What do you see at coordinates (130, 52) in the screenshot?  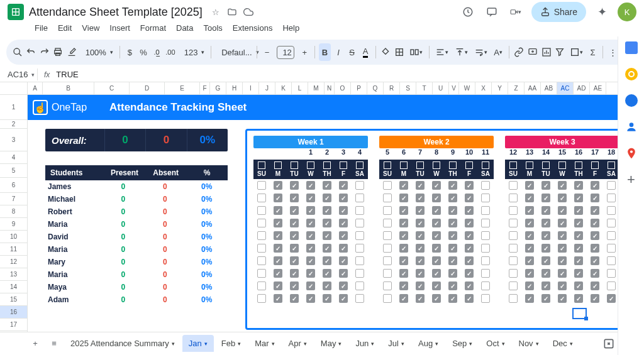 I see `currency-icon: $` at bounding box center [130, 52].